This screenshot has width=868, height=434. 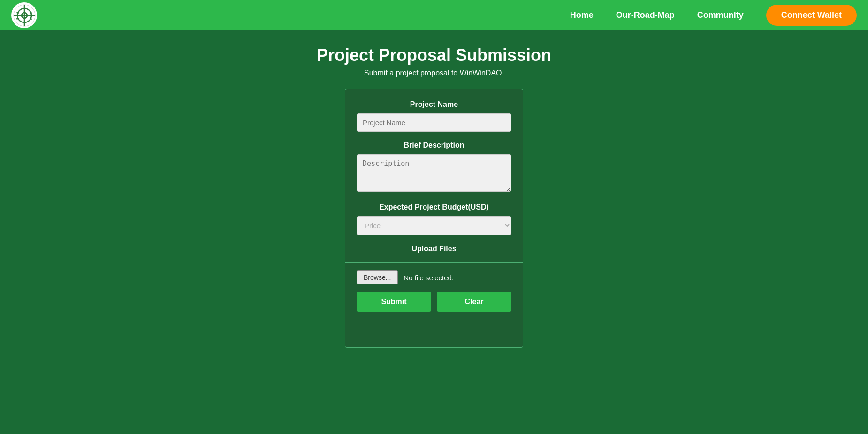 What do you see at coordinates (434, 173) in the screenshot?
I see `brief-description-input` at bounding box center [434, 173].